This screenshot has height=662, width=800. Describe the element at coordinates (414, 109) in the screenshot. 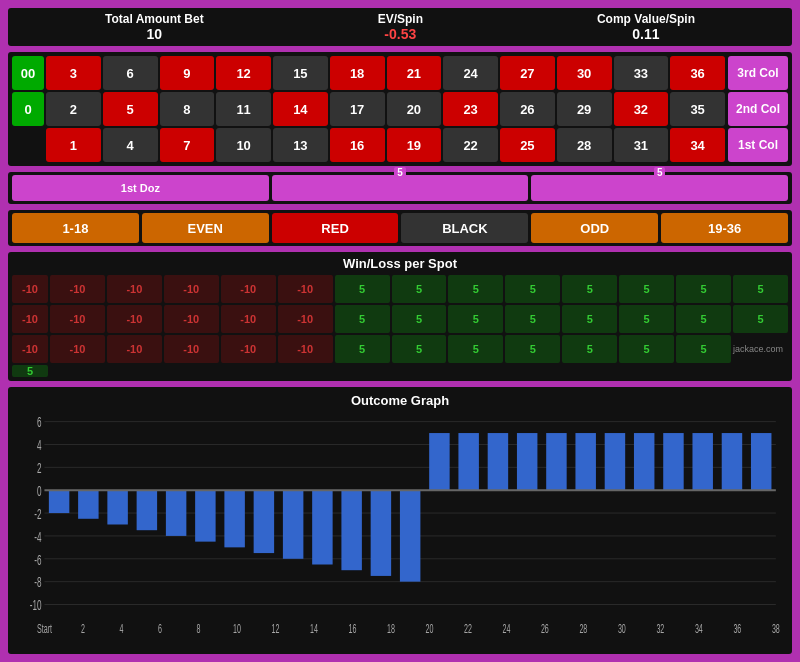

I see `num-cell-20: 20` at that location.